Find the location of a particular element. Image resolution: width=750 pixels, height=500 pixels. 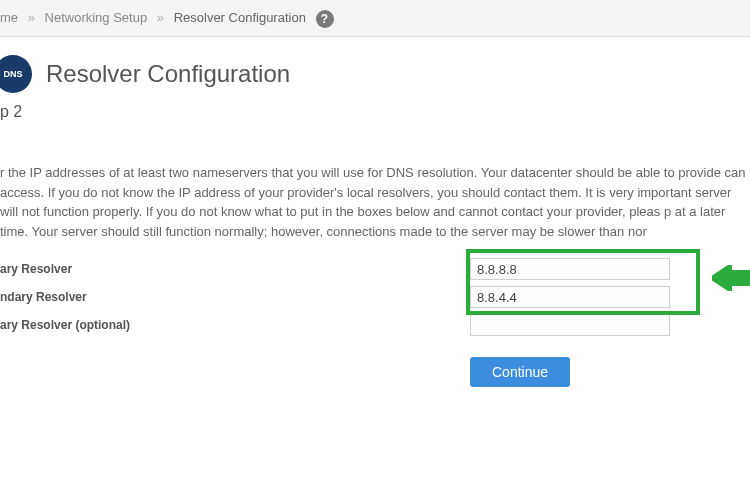

crumb-networking-setup: Networking Setup is located at coordinates (96, 18).